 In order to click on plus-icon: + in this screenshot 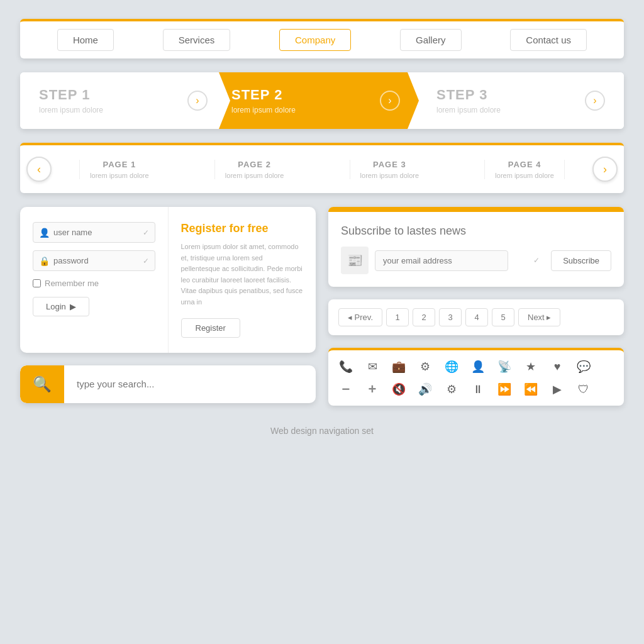, I will do `click(372, 389)`.